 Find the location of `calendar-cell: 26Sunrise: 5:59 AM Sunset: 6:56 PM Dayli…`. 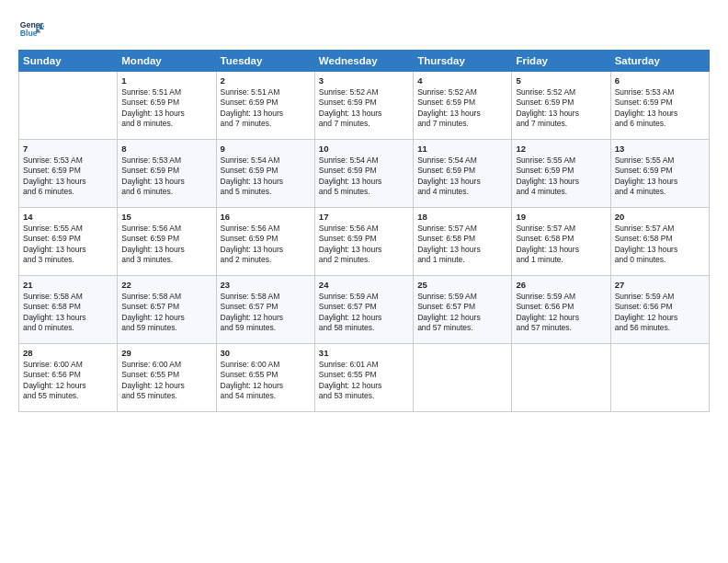

calendar-cell: 26Sunrise: 5:59 AM Sunset: 6:56 PM Dayli… is located at coordinates (561, 310).